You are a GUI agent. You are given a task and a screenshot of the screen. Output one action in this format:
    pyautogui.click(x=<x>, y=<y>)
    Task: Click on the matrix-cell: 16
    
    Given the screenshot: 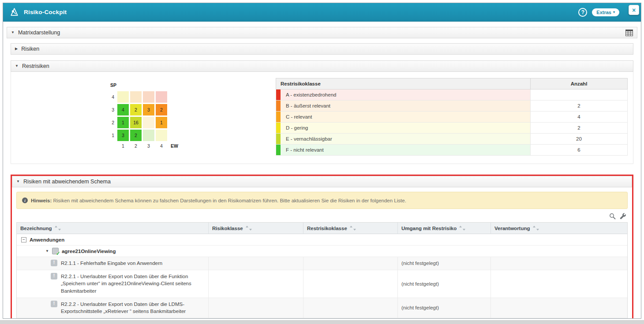 What is the action you would take?
    pyautogui.click(x=136, y=123)
    